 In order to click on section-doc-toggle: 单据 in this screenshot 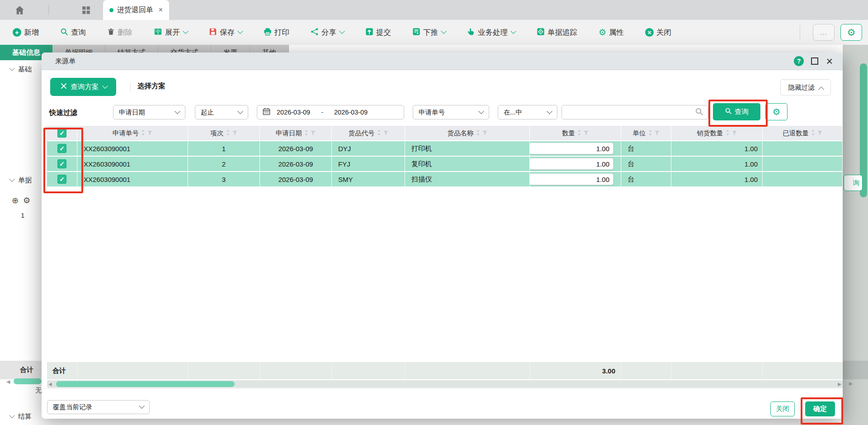, I will do `click(20, 180)`.